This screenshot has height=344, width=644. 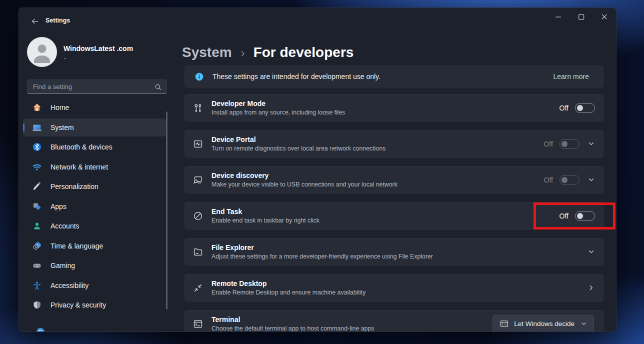 What do you see at coordinates (35, 21) in the screenshot?
I see `back-button` at bounding box center [35, 21].